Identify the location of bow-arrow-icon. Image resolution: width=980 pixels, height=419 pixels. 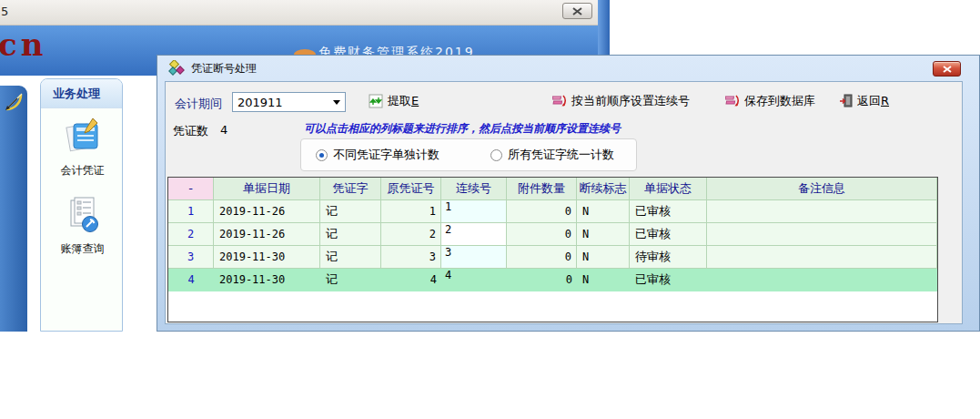
(14, 102).